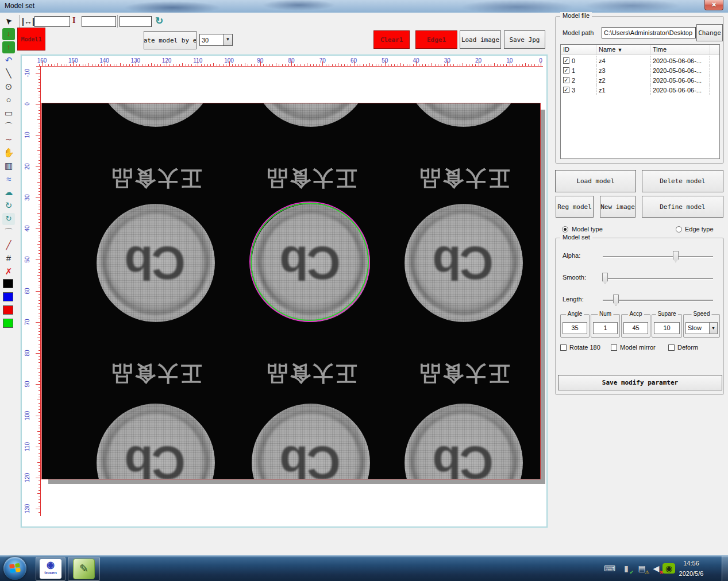 This screenshot has height=581, width=728. What do you see at coordinates (683, 181) in the screenshot?
I see `delete-model-button: Delete model` at bounding box center [683, 181].